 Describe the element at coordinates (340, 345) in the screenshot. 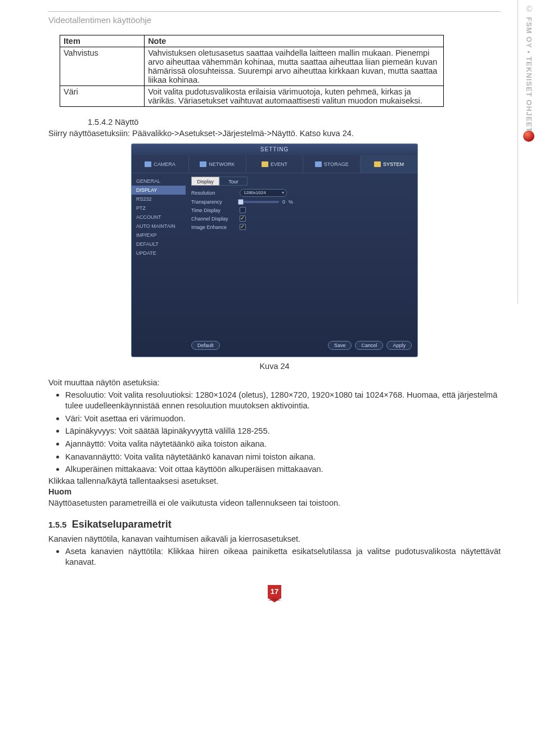

I see `save-button: Save` at that location.